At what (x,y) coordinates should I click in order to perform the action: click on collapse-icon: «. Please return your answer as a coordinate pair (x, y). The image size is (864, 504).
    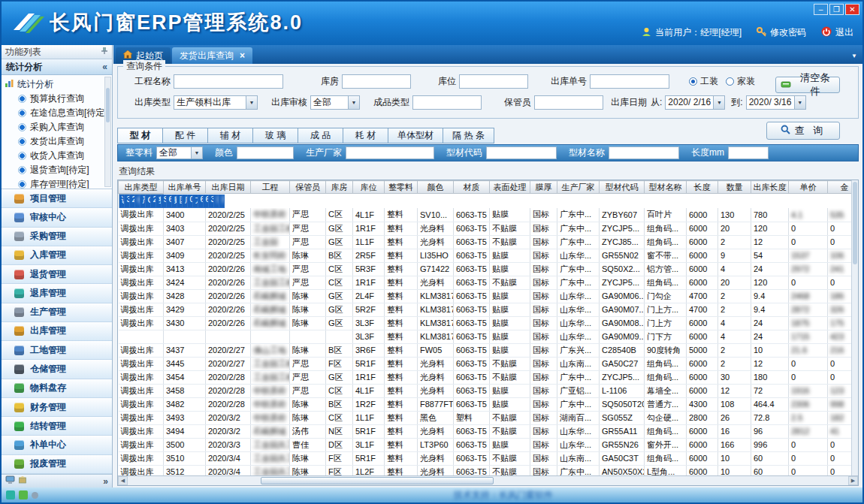
    Looking at the image, I should click on (105, 67).